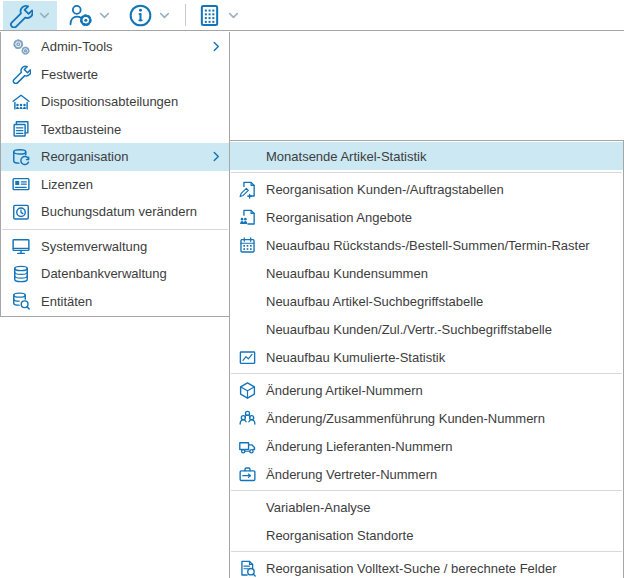 This screenshot has height=578, width=624. I want to click on toolbar, so click(312, 16).